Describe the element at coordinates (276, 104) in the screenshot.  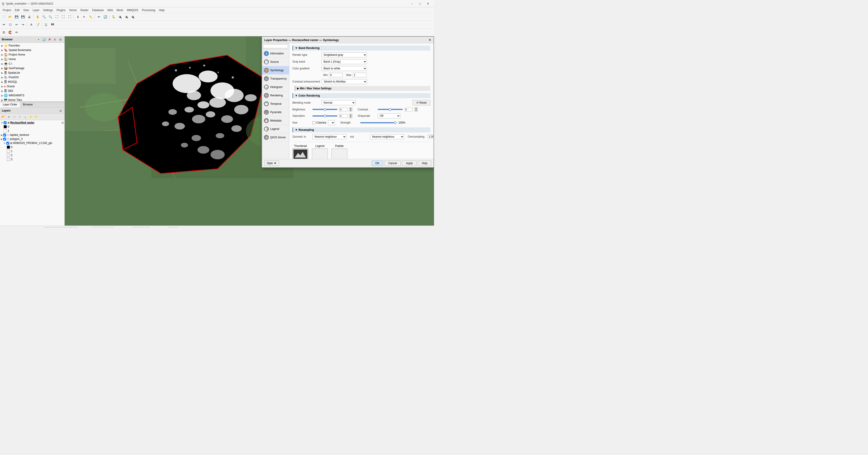
I see `nav-temporal: 🕐 Temporal` at that location.